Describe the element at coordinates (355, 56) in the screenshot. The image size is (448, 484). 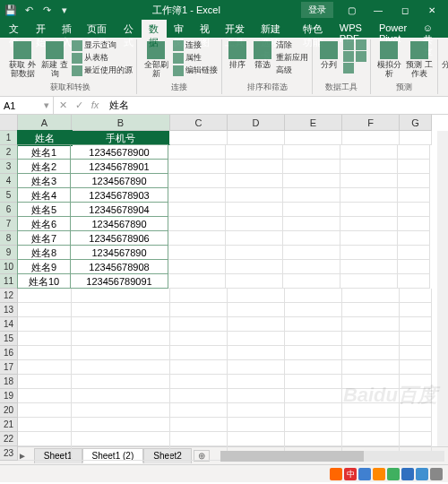
I see `tool-icon` at that location.